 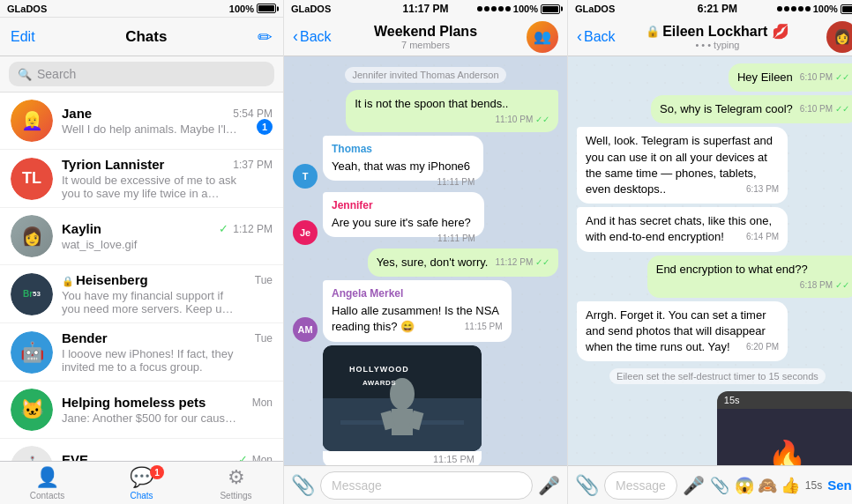 I want to click on sender-angela: Angela Merkel, so click(x=417, y=294).